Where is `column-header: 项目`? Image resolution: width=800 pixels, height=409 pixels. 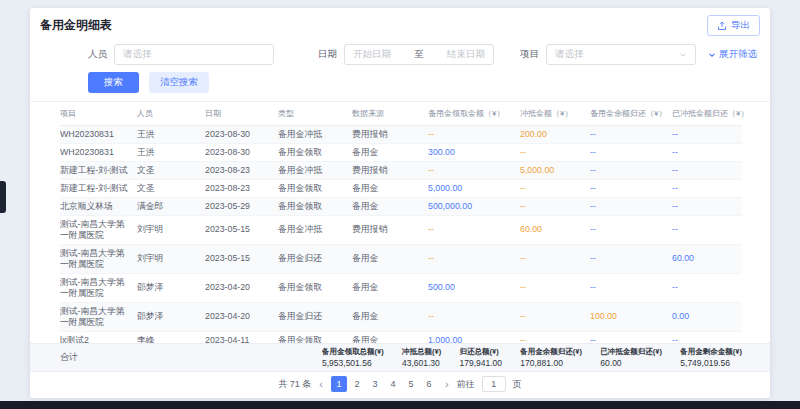 column-header: 项目 is located at coordinates (98, 114).